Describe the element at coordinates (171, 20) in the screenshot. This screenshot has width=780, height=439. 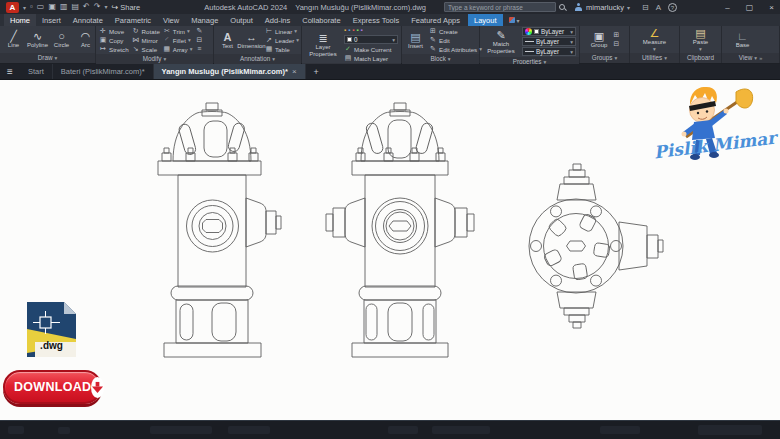
I see `tab-view: View` at that location.